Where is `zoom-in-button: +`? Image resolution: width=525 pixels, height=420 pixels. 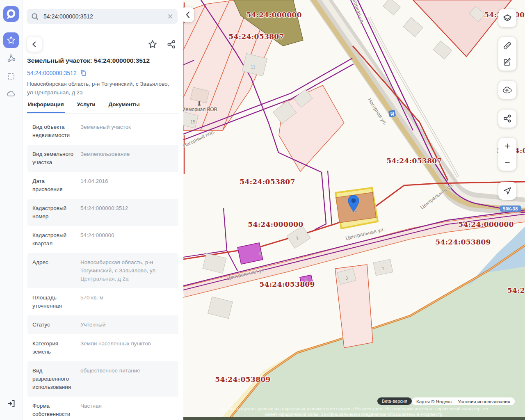 zoom-in-button: + is located at coordinates (507, 146).